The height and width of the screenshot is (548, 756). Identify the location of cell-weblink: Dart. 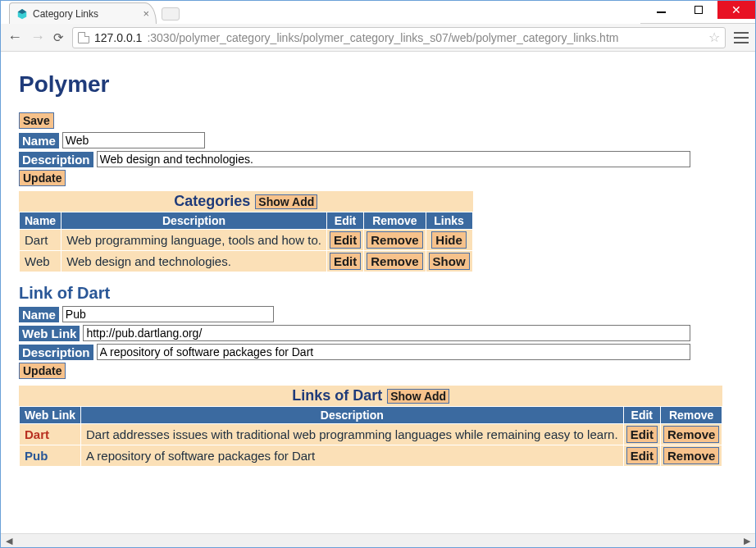
(51, 435).